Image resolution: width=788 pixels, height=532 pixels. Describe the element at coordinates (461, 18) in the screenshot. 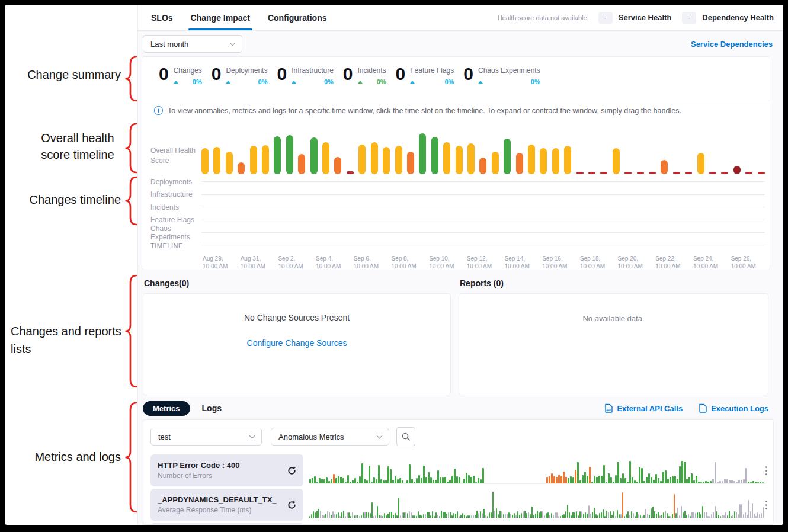

I see `app-header: SLOs Change Impact Configurations Health…` at that location.